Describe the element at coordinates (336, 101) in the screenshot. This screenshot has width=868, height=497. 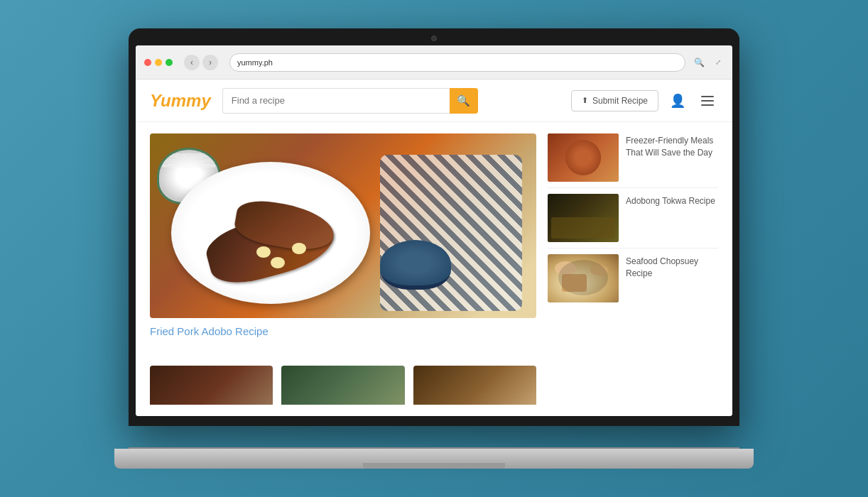
I see `search-input` at that location.